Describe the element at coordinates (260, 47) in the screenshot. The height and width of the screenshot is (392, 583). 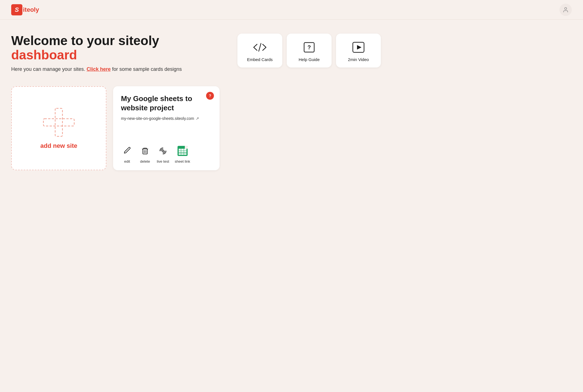
I see `code-icon` at that location.